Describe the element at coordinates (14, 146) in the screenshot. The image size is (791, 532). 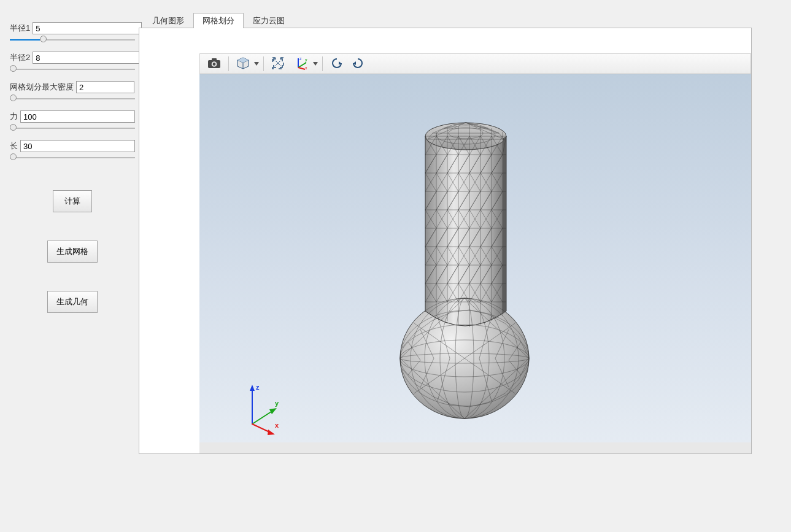
I see `label-length: 长` at that location.